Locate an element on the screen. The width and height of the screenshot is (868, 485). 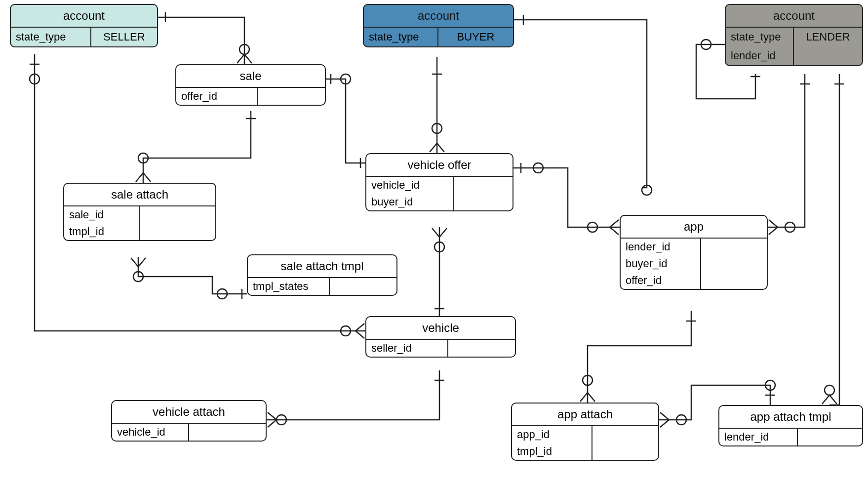
entity-title: app attach tmpl is located at coordinates (791, 417).